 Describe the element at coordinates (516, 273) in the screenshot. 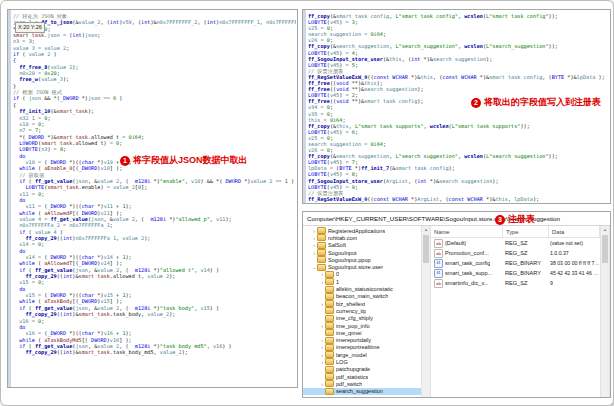

I see `registry-value-row: 01smart_task_supp...REG_BINARY45 42 42 3…` at that location.